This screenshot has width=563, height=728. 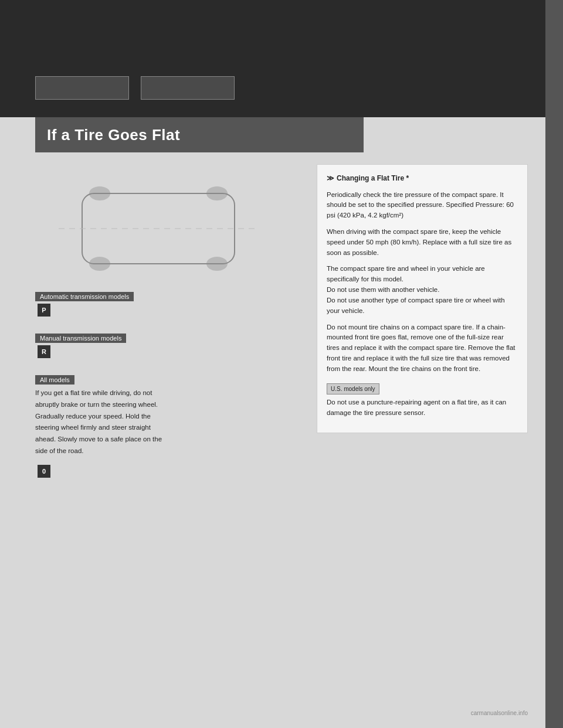 What do you see at coordinates (170, 304) in the screenshot?
I see `auto-transmission-block: Automatic transmission models P` at bounding box center [170, 304].